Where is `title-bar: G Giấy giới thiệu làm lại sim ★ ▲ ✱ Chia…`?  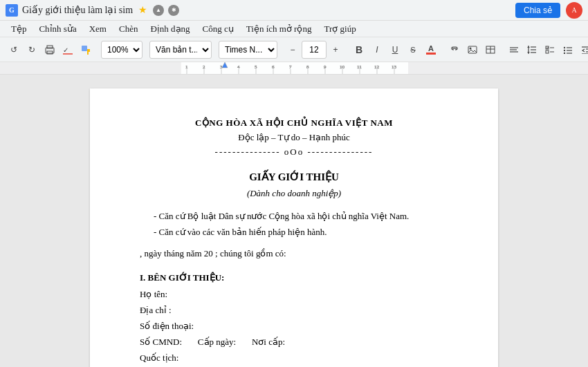
title-bar: G Giấy giới thiệu làm lại sim ★ ▲ ✱ Chia… is located at coordinates (294, 10).